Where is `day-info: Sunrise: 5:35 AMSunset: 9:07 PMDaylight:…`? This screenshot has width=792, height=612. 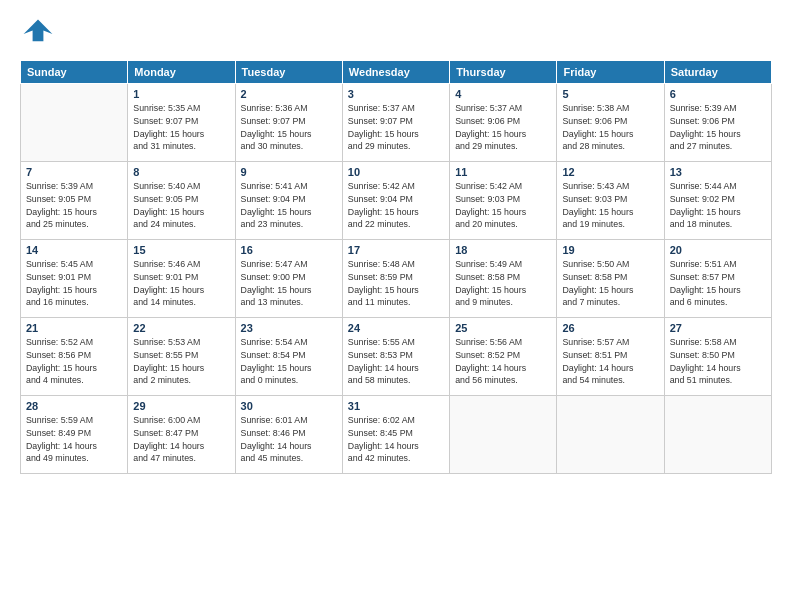
day-info: Sunrise: 5:35 AMSunset: 9:07 PMDaylight:… is located at coordinates (181, 128).